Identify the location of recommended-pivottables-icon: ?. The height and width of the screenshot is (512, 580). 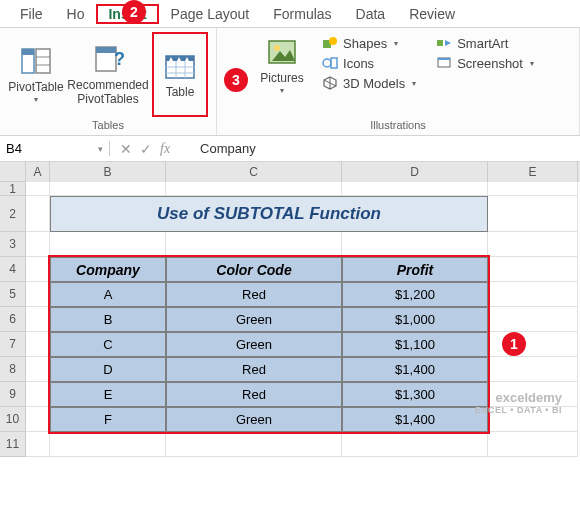
(108, 59).